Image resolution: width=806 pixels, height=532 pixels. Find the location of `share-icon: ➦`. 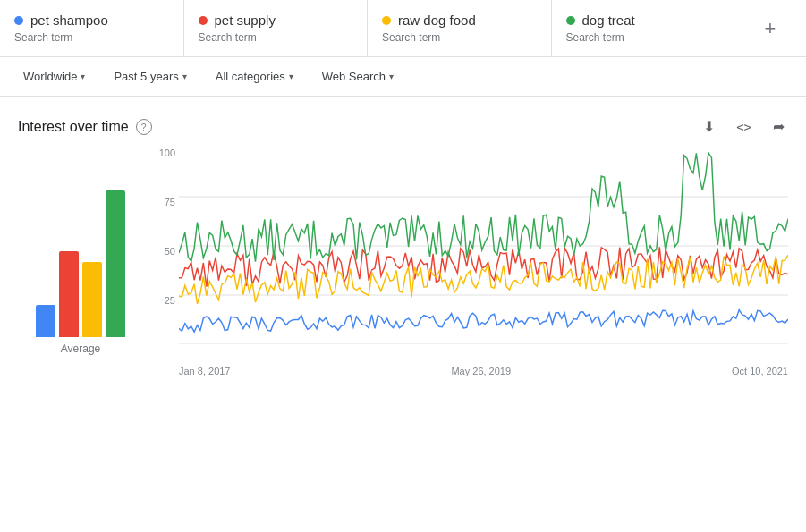

share-icon: ➦ is located at coordinates (778, 127).